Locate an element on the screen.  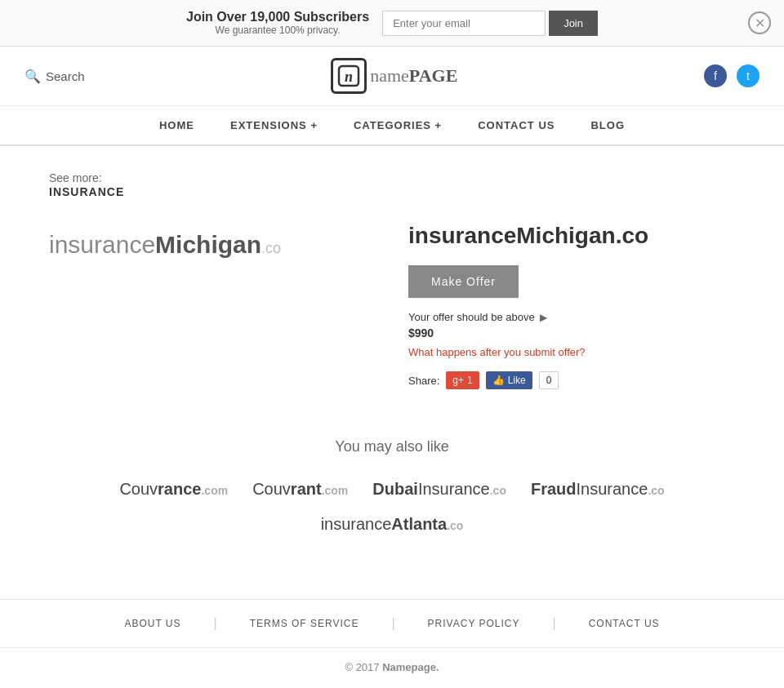
nav-contact: CONTACT US is located at coordinates (516, 126).